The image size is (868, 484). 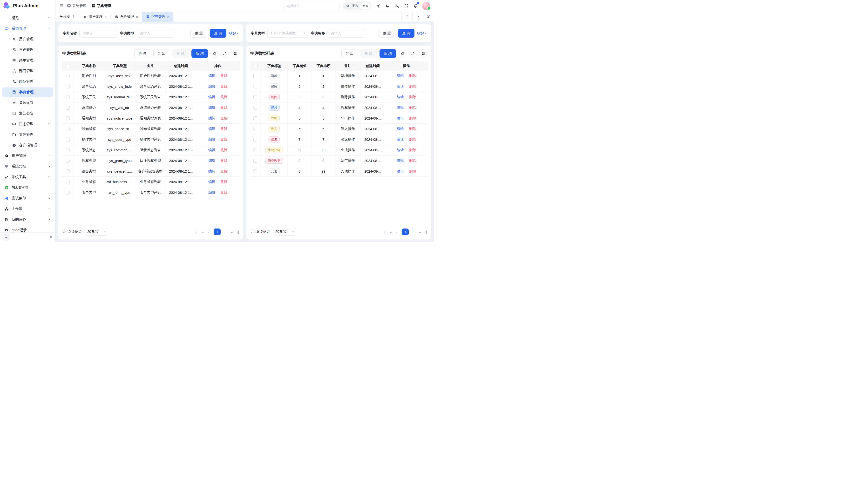 I want to click on sidebar-item-post-mgmt: 岗位管理, so click(x=28, y=82).